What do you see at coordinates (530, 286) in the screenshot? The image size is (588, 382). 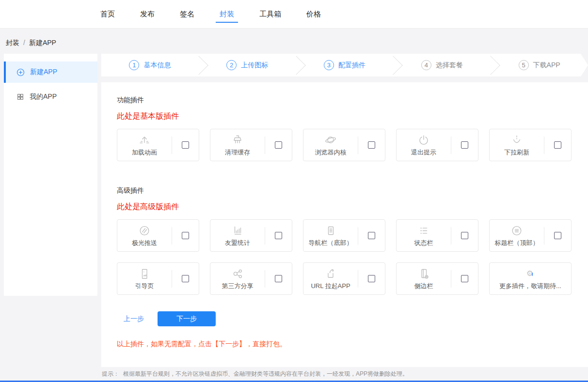 I see `plugin-label: 更多插件，敬请期待...` at bounding box center [530, 286].